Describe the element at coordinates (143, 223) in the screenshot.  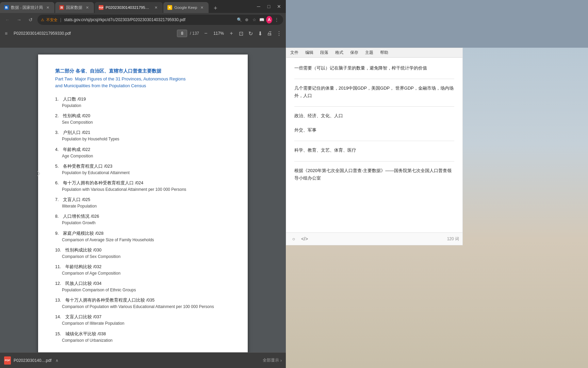
I see `toc-sub-8: Population Growth` at that location.